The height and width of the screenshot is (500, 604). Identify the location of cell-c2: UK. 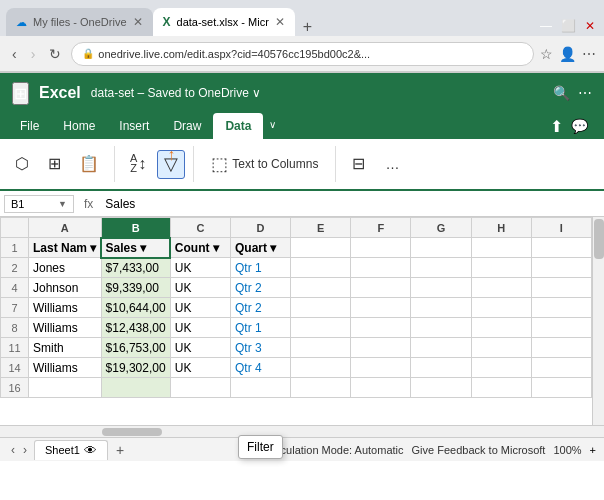
(200, 268).